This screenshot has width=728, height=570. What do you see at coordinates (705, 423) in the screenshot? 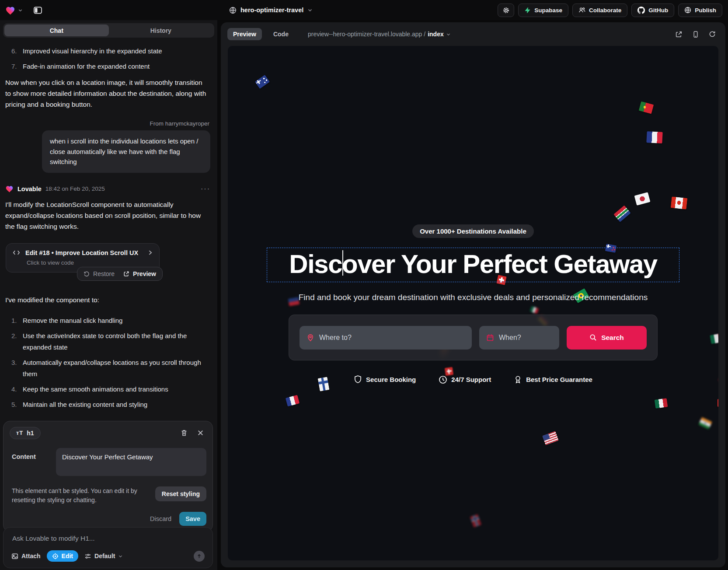
I see `flag-india` at bounding box center [705, 423].